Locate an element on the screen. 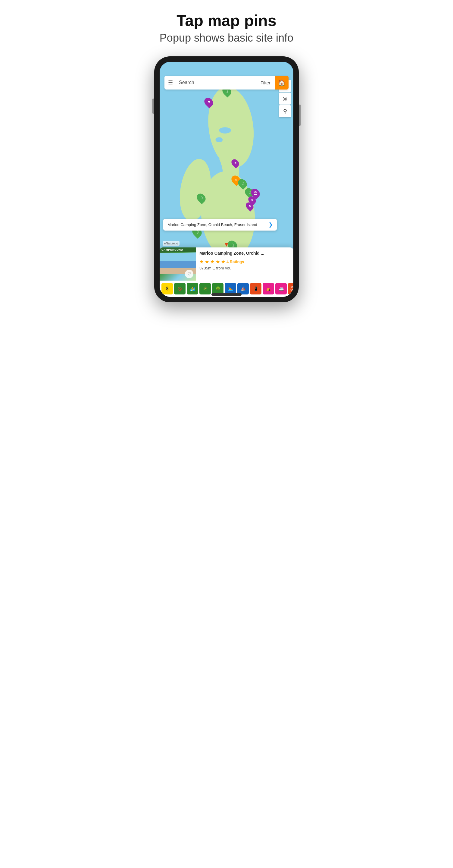 This screenshot has height=868, width=453. amenity-no-dogs: 🚫 is located at coordinates (180, 289).